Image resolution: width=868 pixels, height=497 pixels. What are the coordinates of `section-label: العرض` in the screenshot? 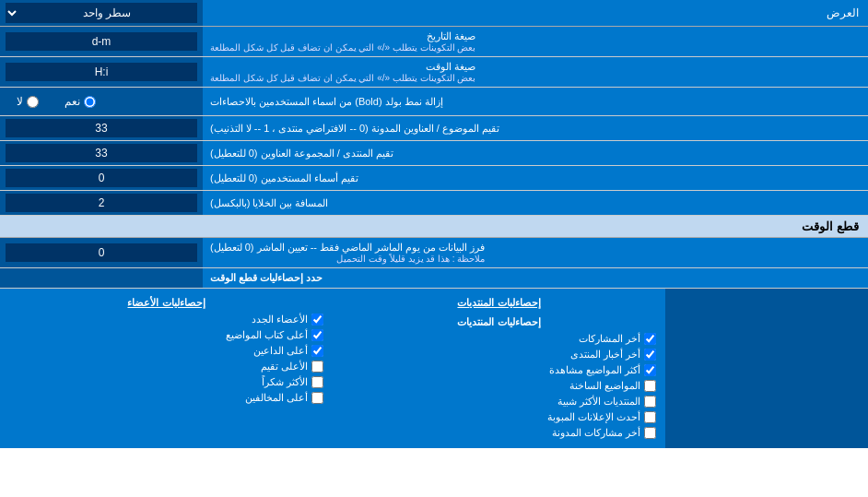 It's located at (535, 13).